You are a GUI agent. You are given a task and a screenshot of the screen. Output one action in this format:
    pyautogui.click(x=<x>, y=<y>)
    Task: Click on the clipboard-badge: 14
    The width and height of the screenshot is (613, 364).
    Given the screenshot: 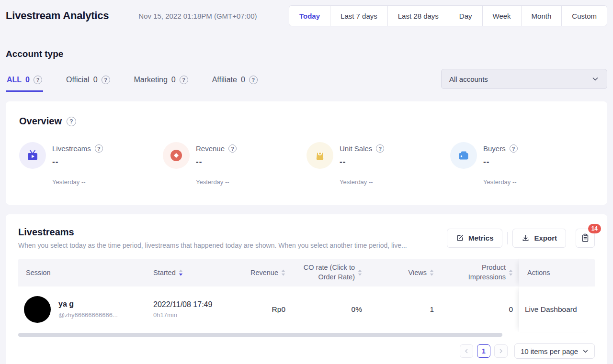 What is the action you would take?
    pyautogui.click(x=595, y=229)
    